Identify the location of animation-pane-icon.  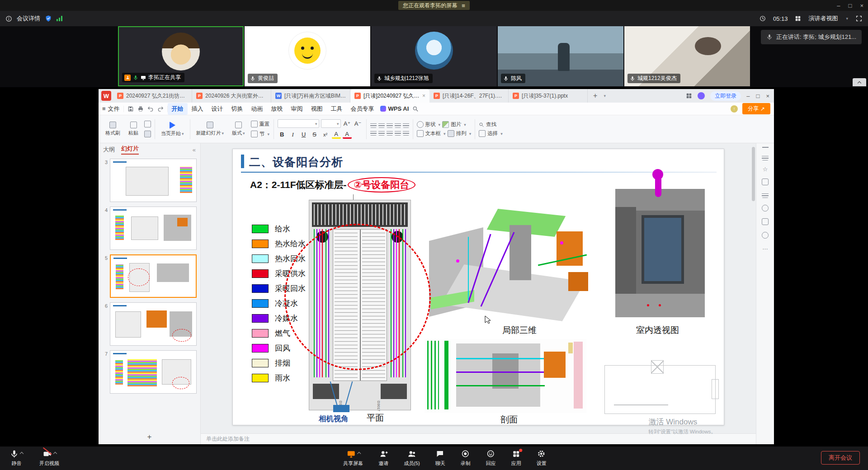
(765, 195).